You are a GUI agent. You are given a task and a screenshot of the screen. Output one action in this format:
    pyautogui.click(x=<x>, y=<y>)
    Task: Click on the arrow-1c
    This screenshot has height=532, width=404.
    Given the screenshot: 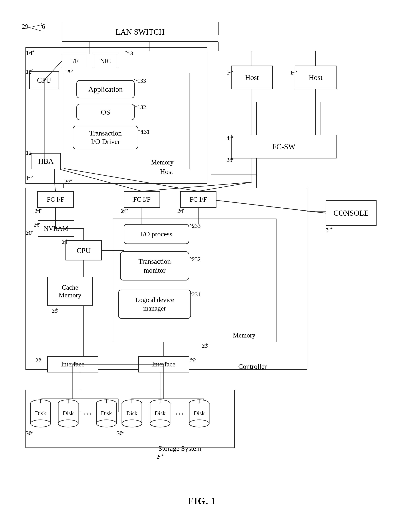 What is the action you would take?
    pyautogui.click(x=294, y=73)
    